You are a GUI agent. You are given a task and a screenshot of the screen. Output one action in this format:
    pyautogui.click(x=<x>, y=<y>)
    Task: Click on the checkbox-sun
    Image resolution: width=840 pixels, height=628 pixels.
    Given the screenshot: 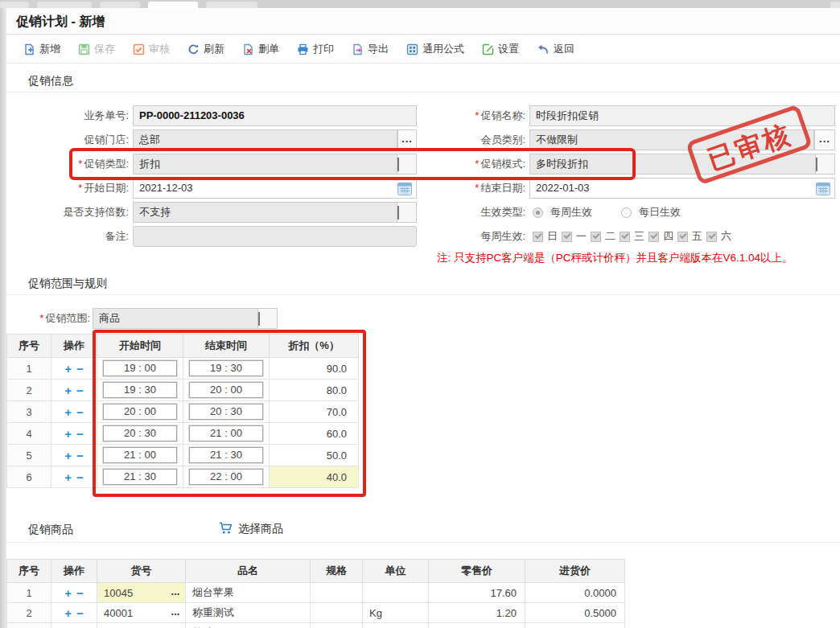 What is the action you would take?
    pyautogui.click(x=537, y=236)
    